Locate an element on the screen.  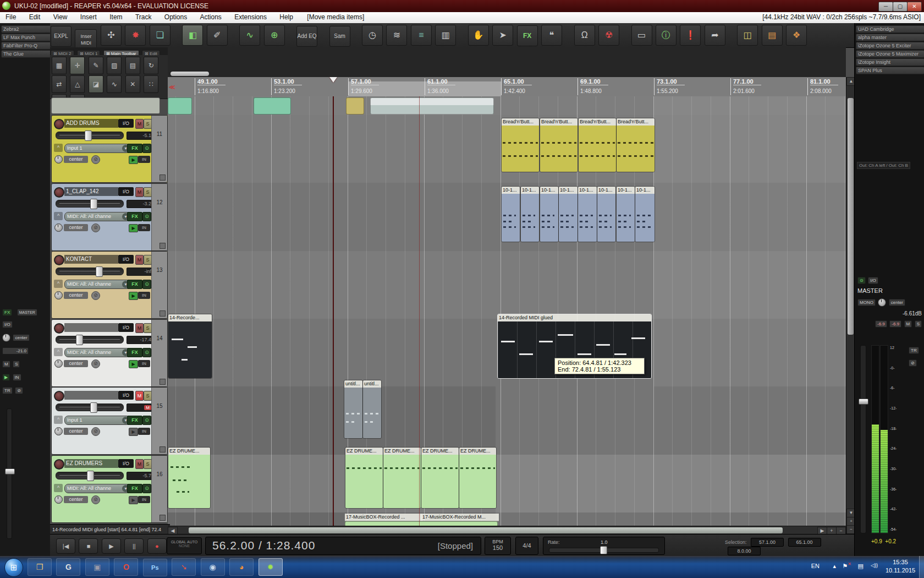
playrate-control: Rate: 1.0 is located at coordinates (604, 546).